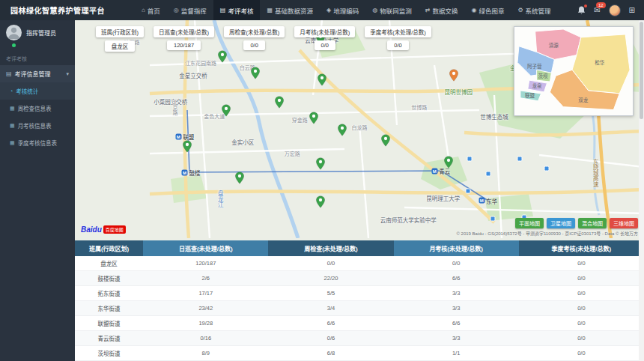  Describe the element at coordinates (641, 190) in the screenshot. I see `page-scrollbar` at that location.